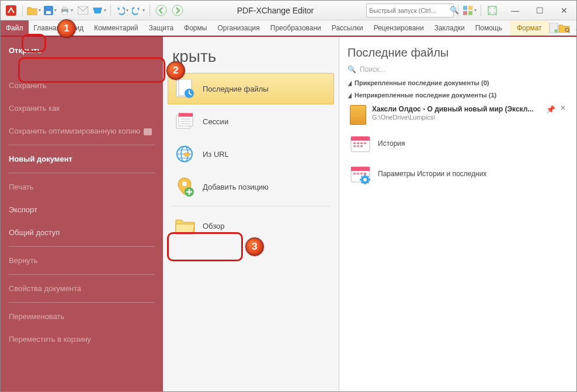 Image resolution: width=577 pixels, height=392 pixels. Describe the element at coordinates (185, 226) in the screenshot. I see `browse-folder-icon` at that location.